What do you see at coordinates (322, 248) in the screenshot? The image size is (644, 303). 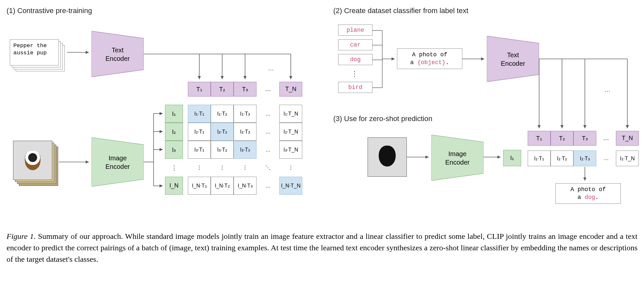 I see `figure-caption: Figure 1. Summary of our approach. While…` at bounding box center [322, 248].